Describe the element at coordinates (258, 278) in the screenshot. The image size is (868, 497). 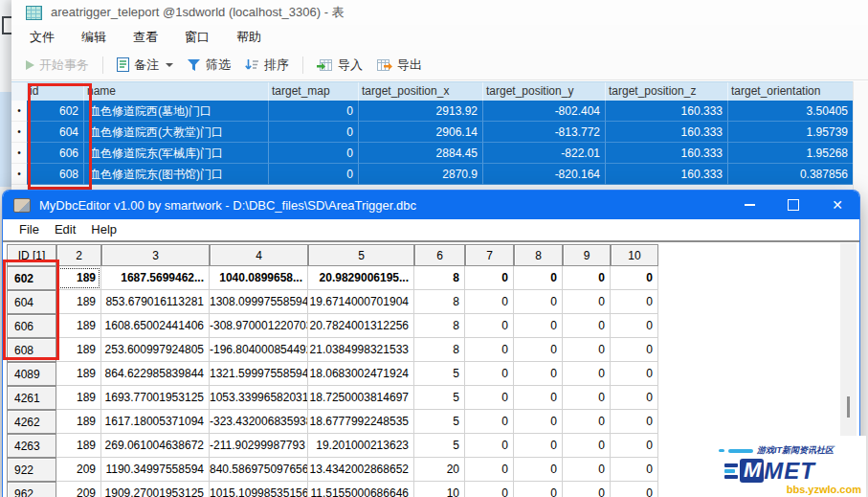
I see `table-cell: 1040.0899658...` at that location.